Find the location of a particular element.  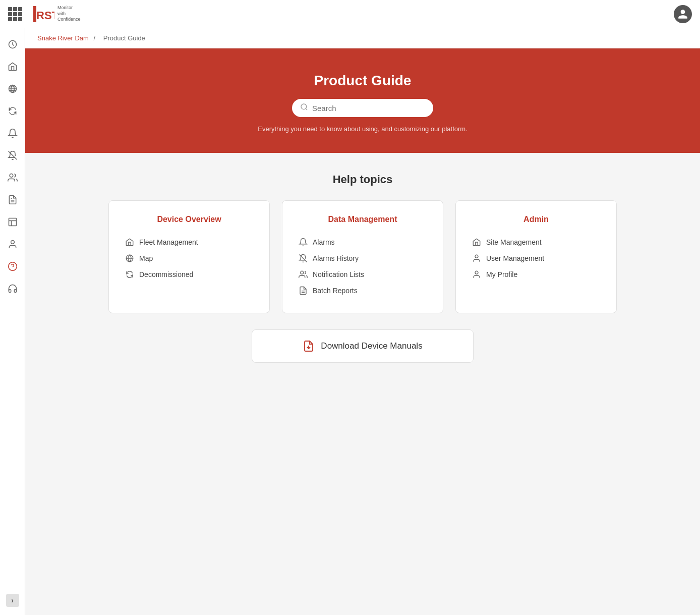

download-manuals-icon is located at coordinates (309, 346).